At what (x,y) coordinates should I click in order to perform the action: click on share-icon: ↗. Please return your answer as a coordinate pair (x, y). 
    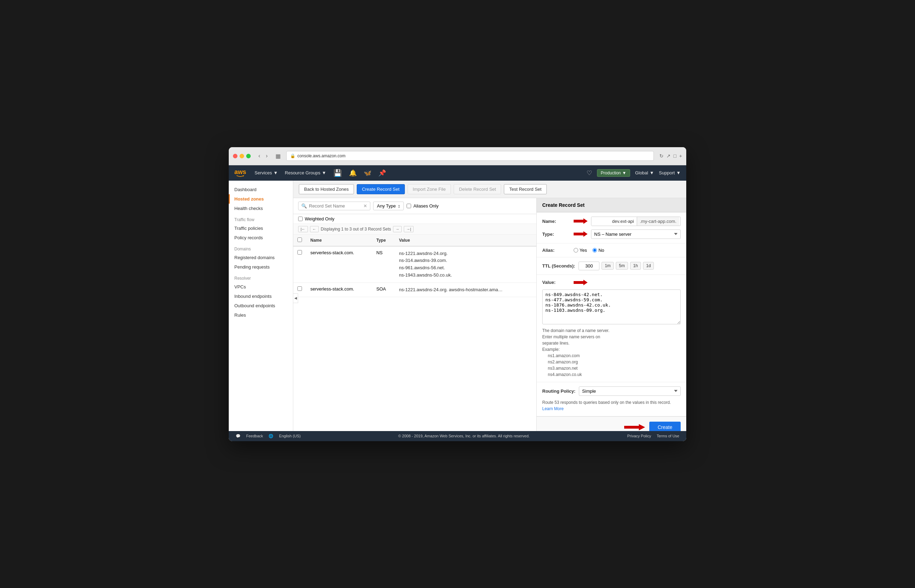
    Looking at the image, I should click on (669, 156).